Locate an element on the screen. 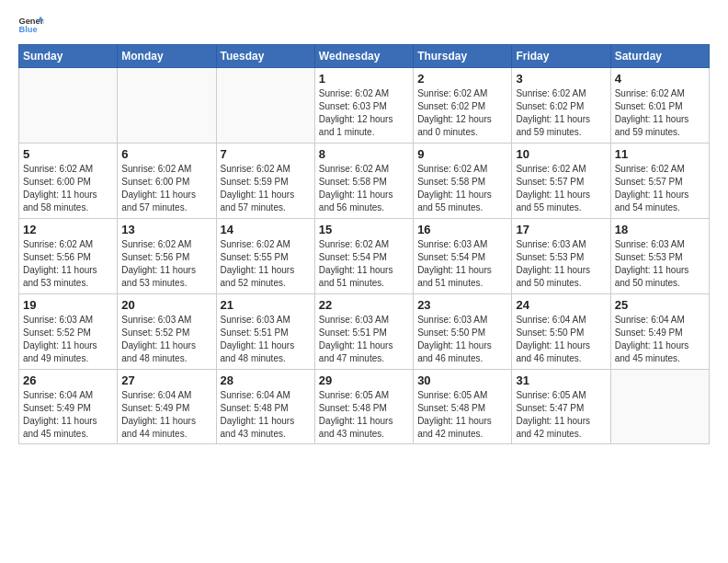 The width and height of the screenshot is (728, 563). day-number: 31 is located at coordinates (561, 381).